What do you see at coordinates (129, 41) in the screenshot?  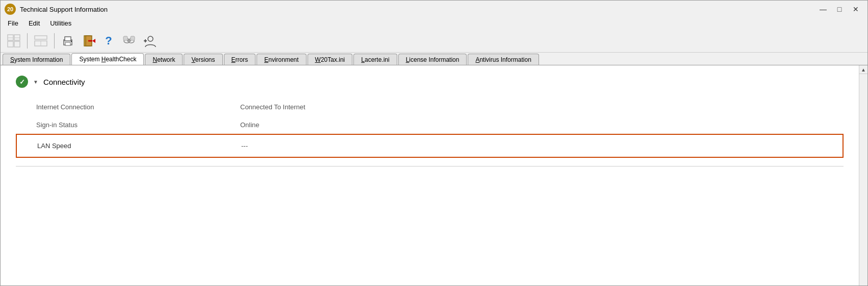 I see `toolbar-btn-link` at bounding box center [129, 41].